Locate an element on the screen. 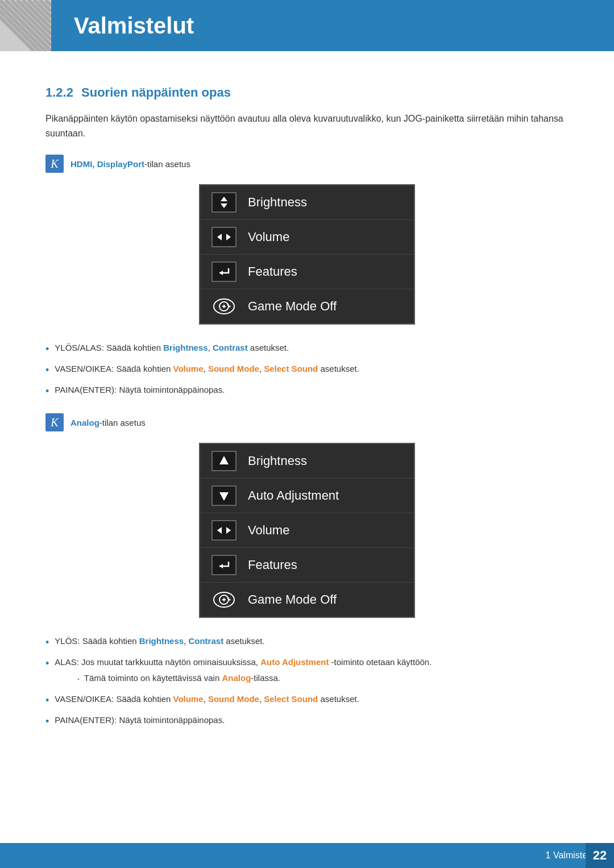  section-title-text: Suorien näppäinten opas is located at coordinates (156, 92).